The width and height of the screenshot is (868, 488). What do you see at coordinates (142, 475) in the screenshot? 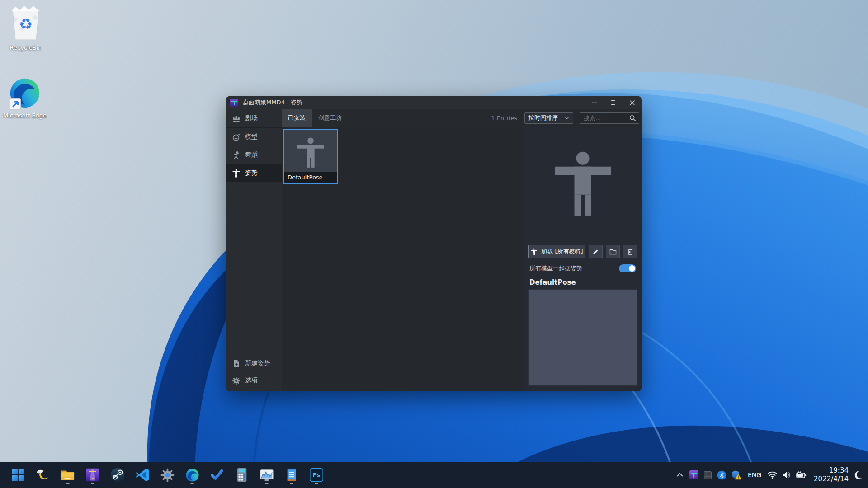
I see `vscode-icon` at bounding box center [142, 475].